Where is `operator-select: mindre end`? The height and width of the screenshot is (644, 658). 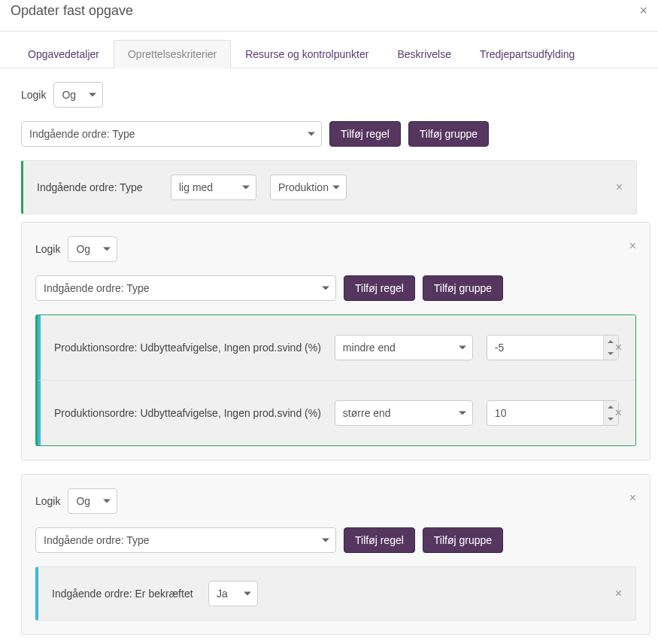 operator-select: mindre end is located at coordinates (404, 348).